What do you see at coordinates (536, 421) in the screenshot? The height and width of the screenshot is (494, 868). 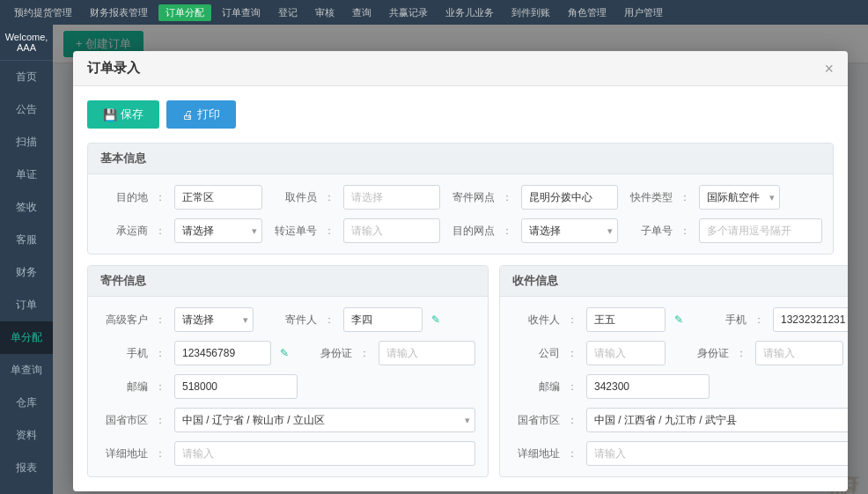 I see `receiver-region-label: 国省市区` at bounding box center [536, 421].